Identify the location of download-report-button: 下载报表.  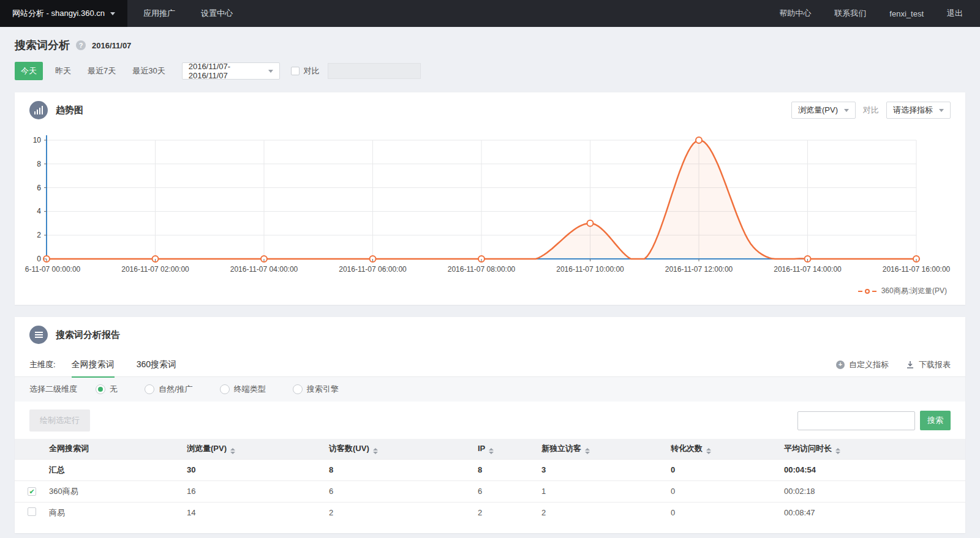
(929, 365).